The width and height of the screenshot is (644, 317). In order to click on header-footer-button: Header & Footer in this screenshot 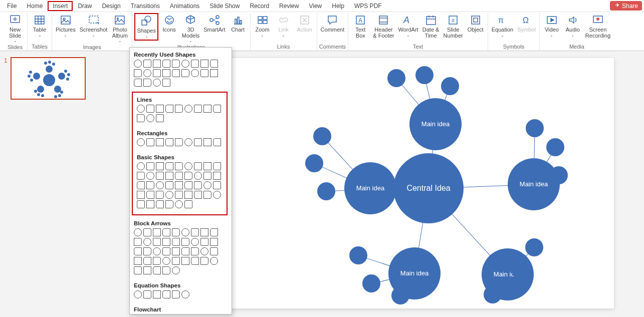, I will do `click(383, 26)`.